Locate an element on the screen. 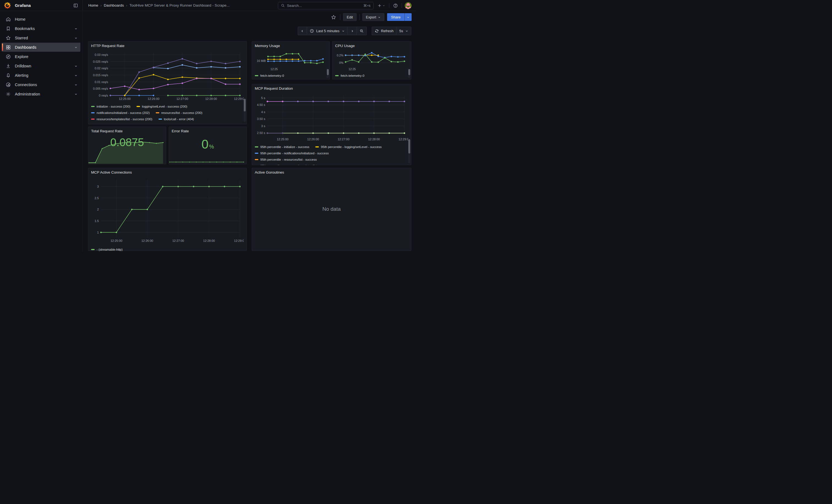 This screenshot has width=832, height=504. panel-title: Total Request Rate is located at coordinates (127, 130).